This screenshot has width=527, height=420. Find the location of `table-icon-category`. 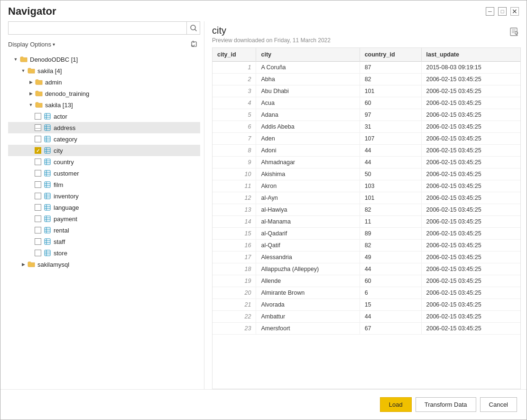

table-icon-category is located at coordinates (47, 139).